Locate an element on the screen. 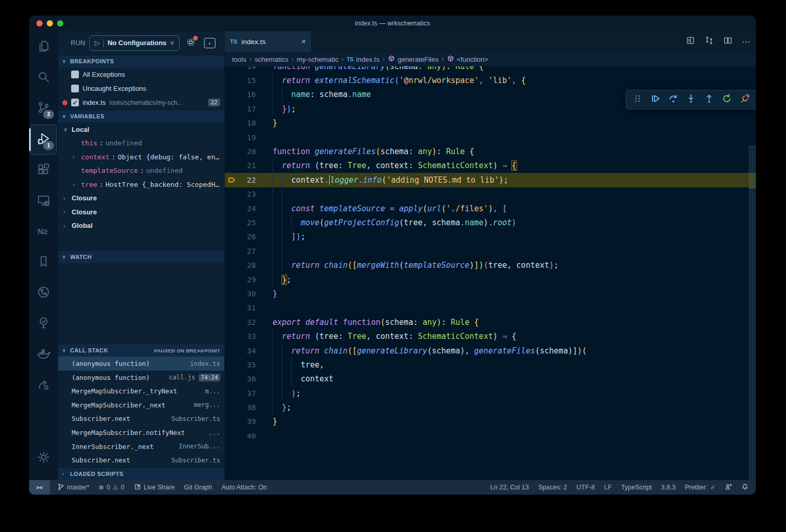 The image size is (786, 532). breadcrumb-item: my-schematic is located at coordinates (318, 59).